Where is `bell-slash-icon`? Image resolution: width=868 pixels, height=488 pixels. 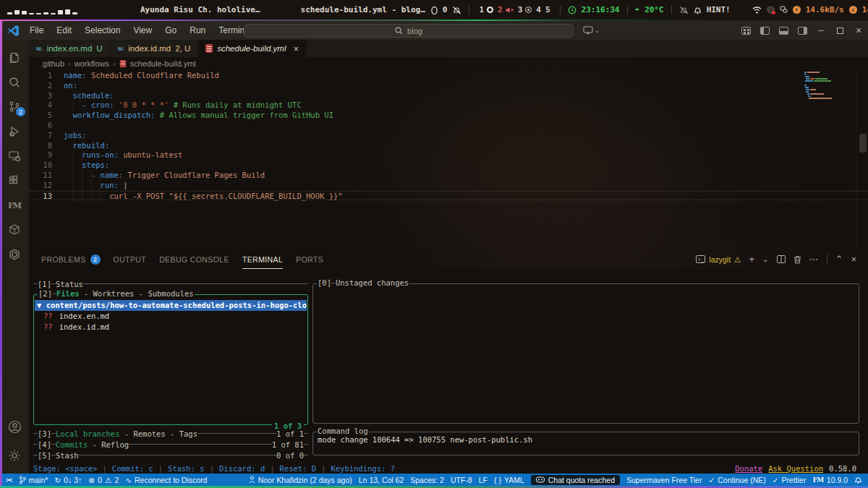 bell-slash-icon is located at coordinates (457, 10).